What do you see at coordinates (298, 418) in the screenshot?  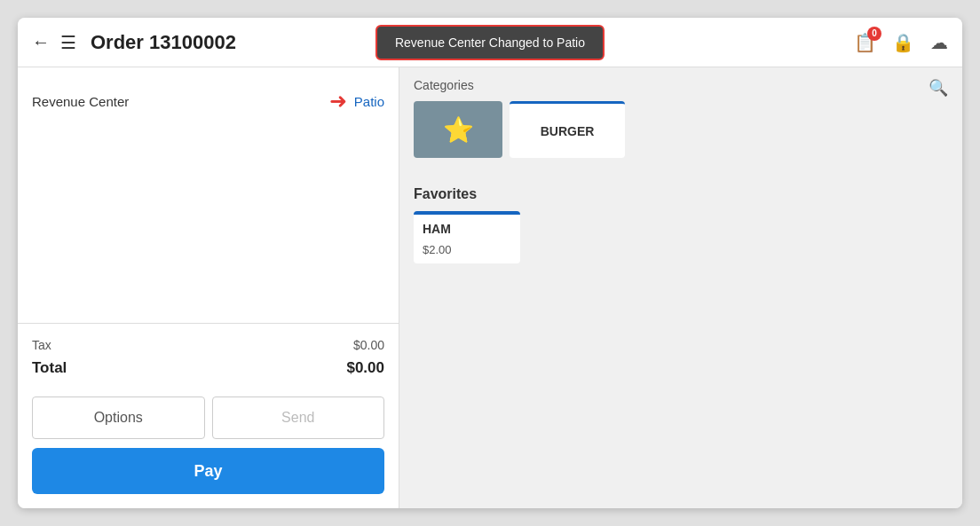 I see `send-button: Send` at bounding box center [298, 418].